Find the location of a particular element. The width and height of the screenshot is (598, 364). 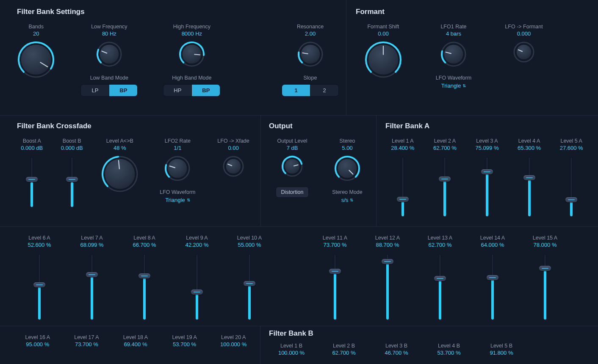

stereo-mode-dropdown: s/s⇅ is located at coordinates (347, 200).